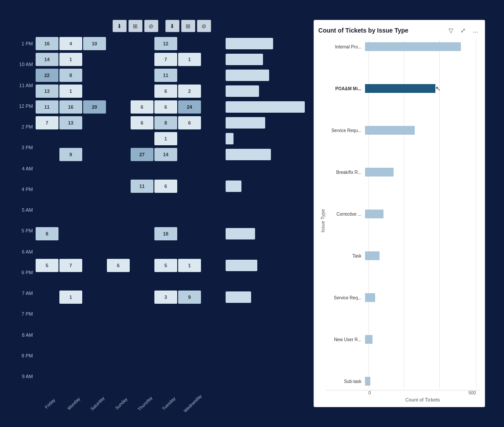  What do you see at coordinates (166, 186) in the screenshot?
I see `heatmap-cell-9-5: 6` at bounding box center [166, 186].